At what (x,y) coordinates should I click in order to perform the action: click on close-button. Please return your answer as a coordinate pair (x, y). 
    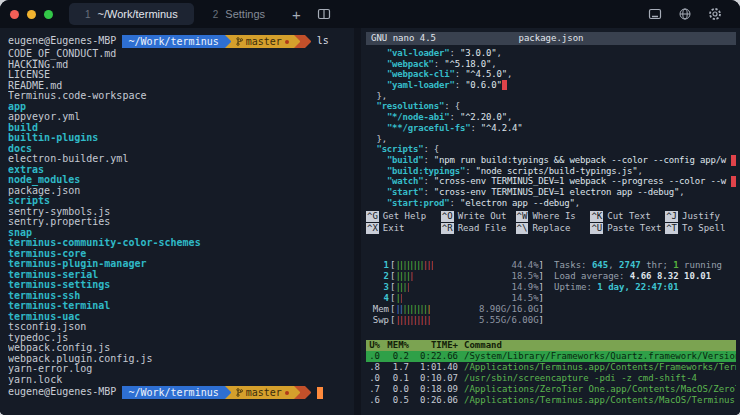
    Looking at the image, I should click on (14, 14).